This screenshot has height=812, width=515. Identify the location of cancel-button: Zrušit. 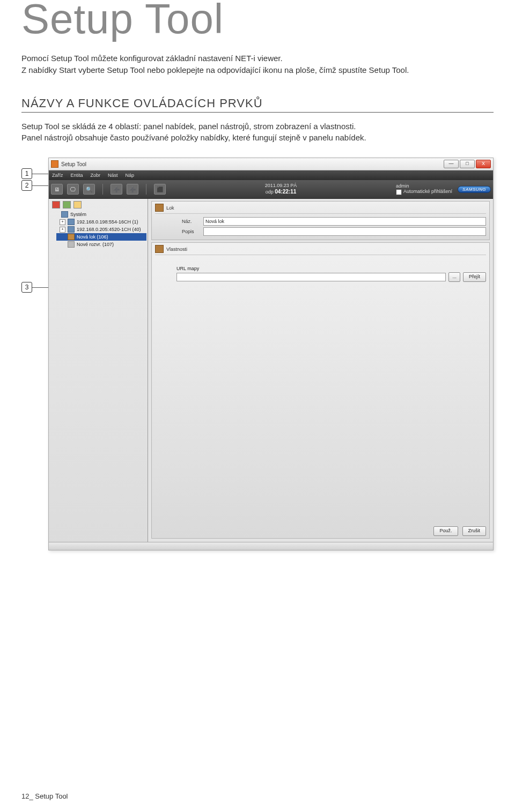
(474, 531).